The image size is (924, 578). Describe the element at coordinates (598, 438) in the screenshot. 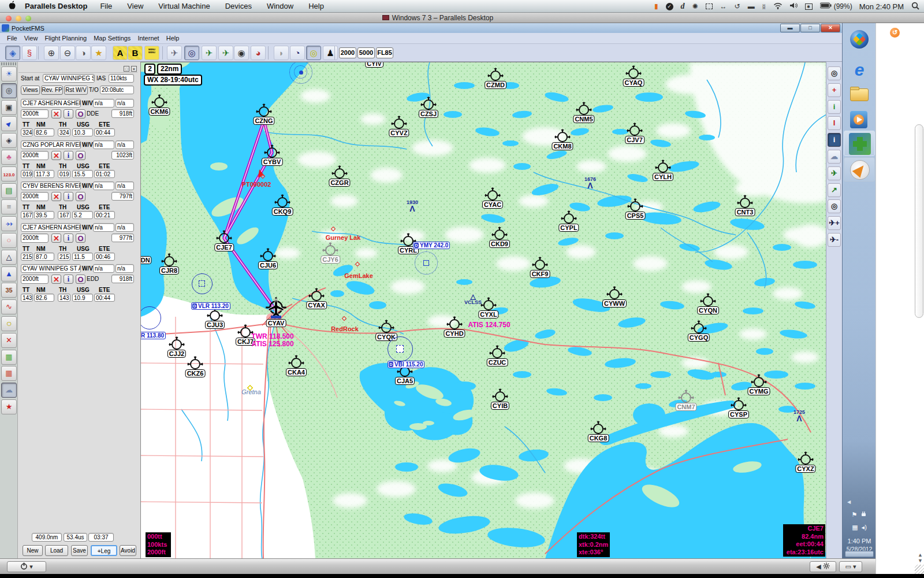

I see `airport-label-ckg8: CKG8` at that location.